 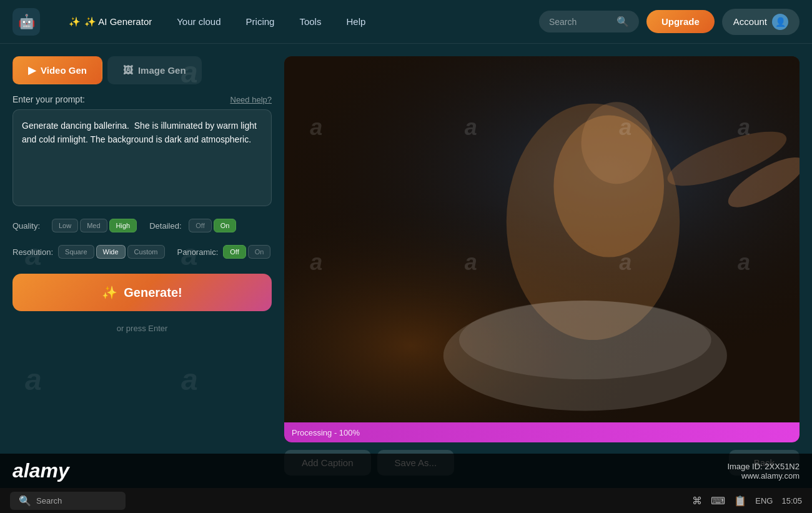 What do you see at coordinates (718, 501) in the screenshot?
I see `taskbar-keyboard-icon: ⌨` at bounding box center [718, 501].